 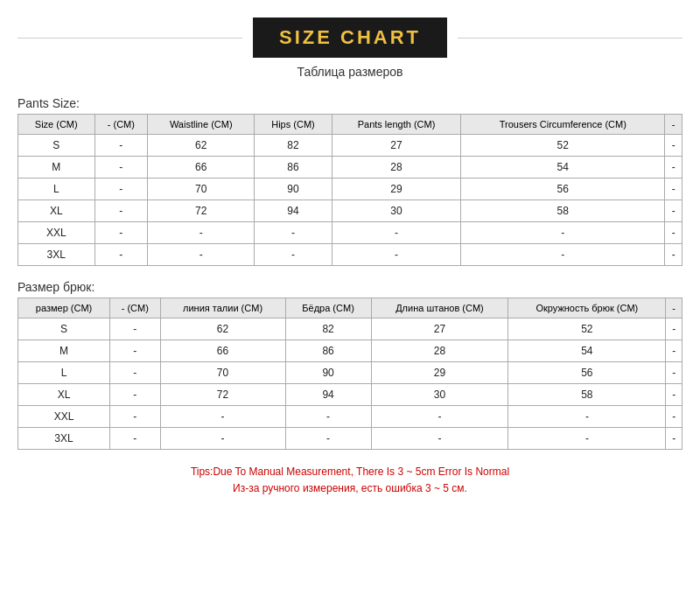 What do you see at coordinates (328, 308) in the screenshot?
I see `table-header-cell: Бёдра (CM)` at bounding box center [328, 308].